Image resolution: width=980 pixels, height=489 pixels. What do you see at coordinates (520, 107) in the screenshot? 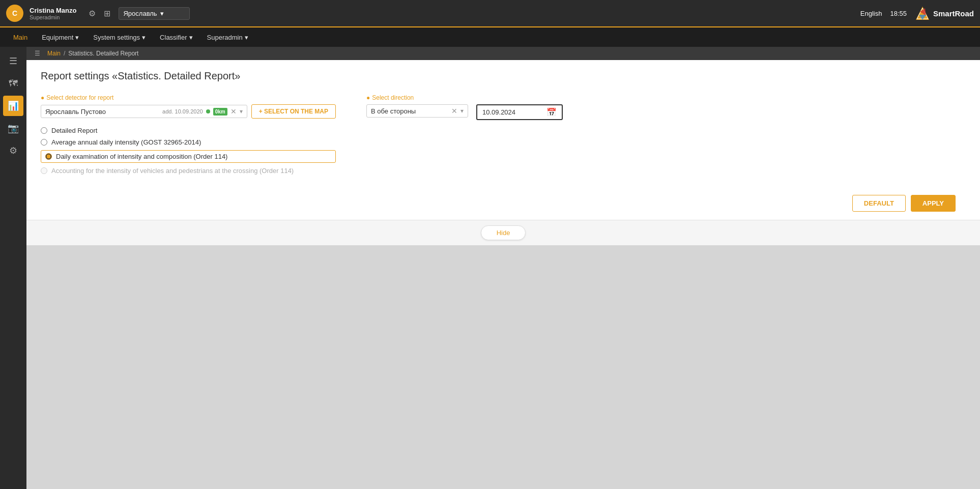
I see `date-field: 📅` at bounding box center [520, 107].